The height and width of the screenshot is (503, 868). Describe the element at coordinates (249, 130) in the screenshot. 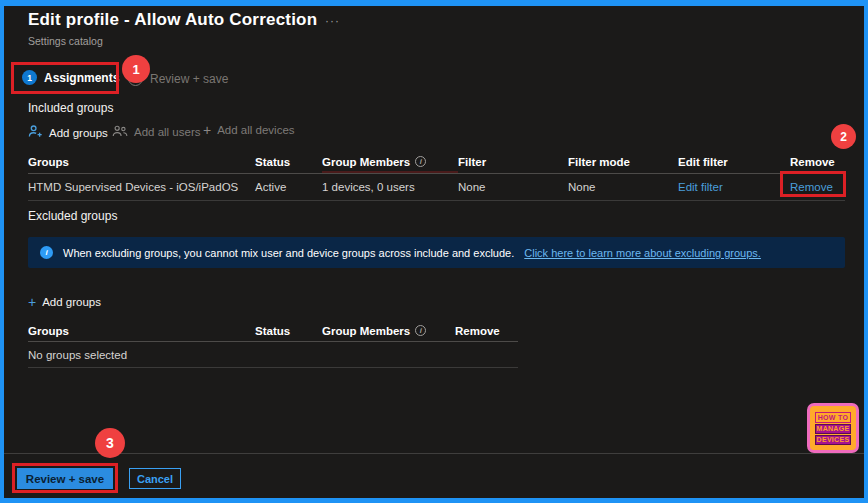

I see `add-all-devices-button: + Add all devices` at that location.